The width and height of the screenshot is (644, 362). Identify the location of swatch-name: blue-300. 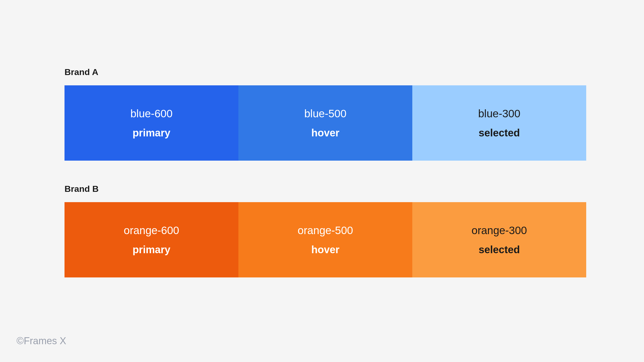
(499, 114).